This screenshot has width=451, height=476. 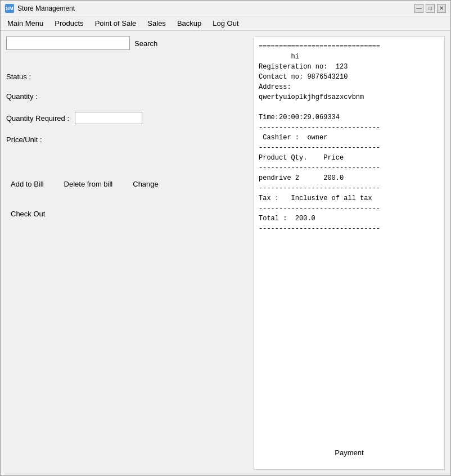 I want to click on quantity-required-row: Quantity Required :, so click(x=127, y=118).